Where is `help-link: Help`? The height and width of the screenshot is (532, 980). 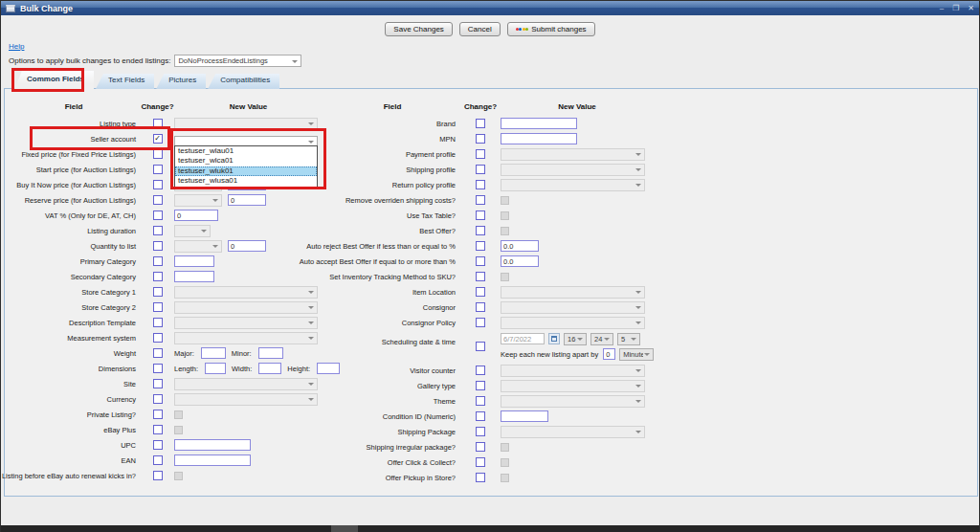 help-link: Help is located at coordinates (16, 46).